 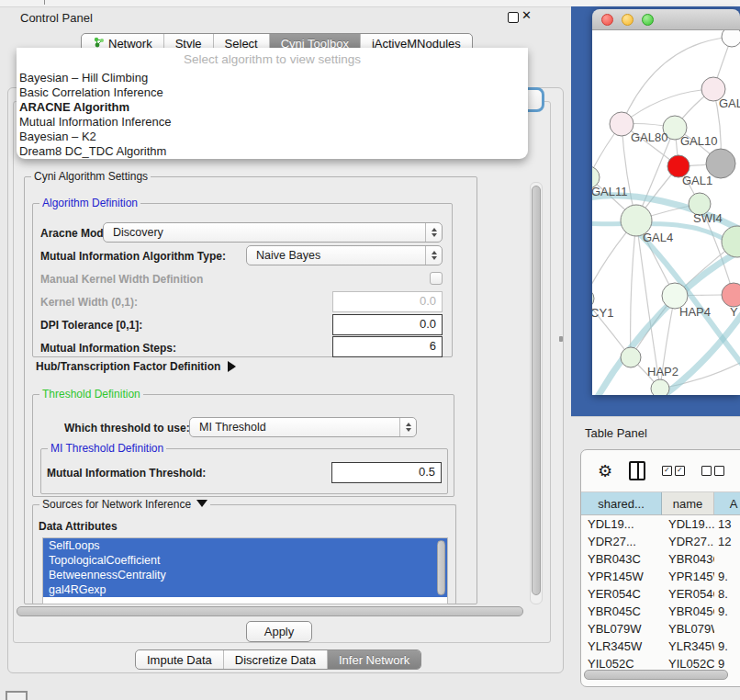 I want to click on table-row: YDR27...YDR27...12, so click(x=661, y=542).